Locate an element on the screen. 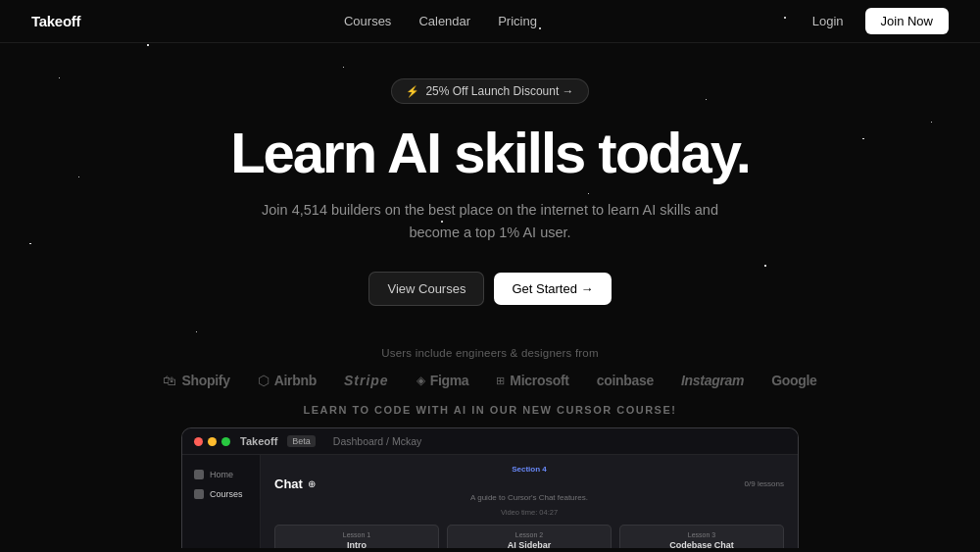 The width and height of the screenshot is (980, 552). logo: Takeoff is located at coordinates (56, 22).